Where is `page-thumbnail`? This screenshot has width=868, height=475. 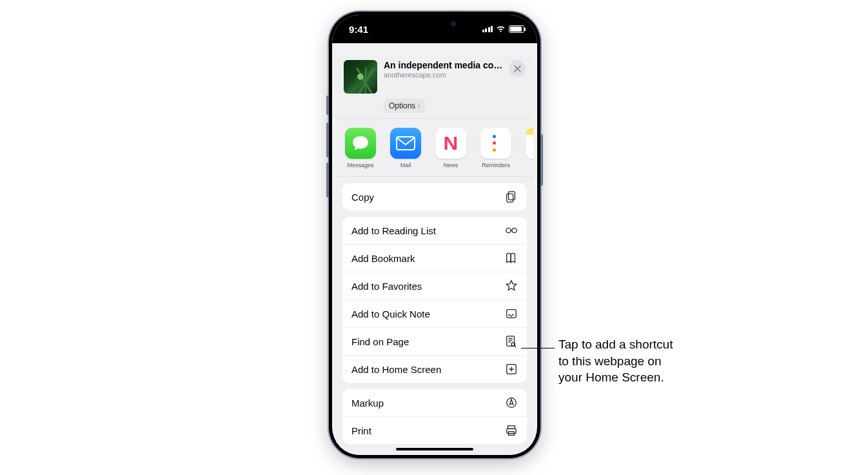
page-thumbnail is located at coordinates (360, 77).